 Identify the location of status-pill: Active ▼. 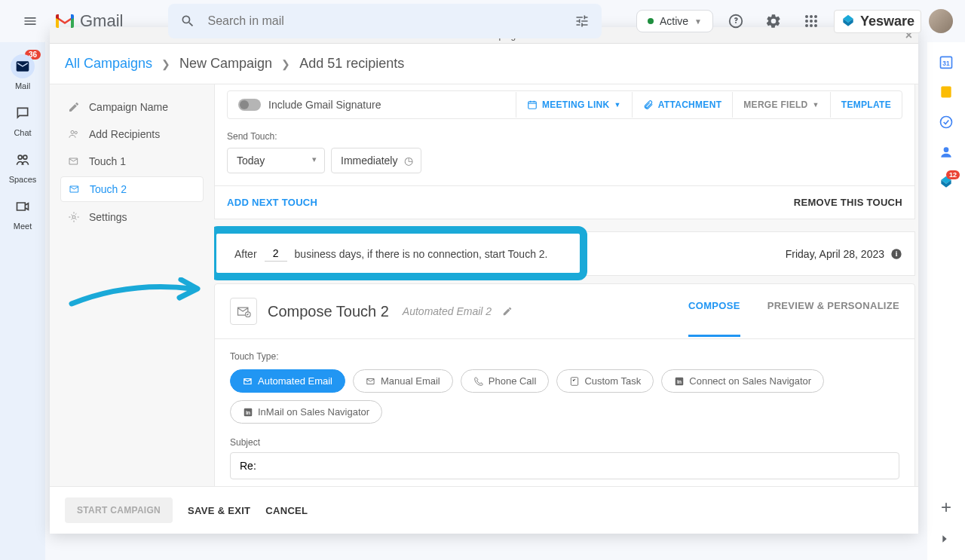
(675, 21).